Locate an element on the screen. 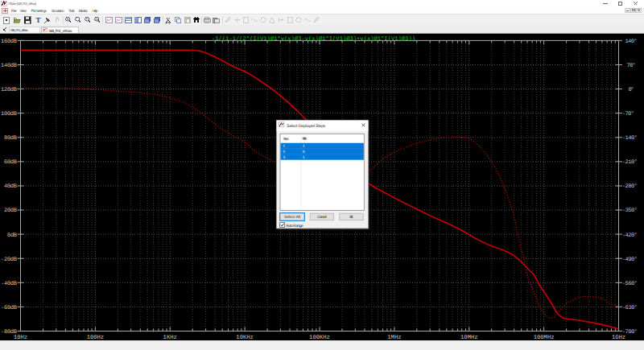 The width and height of the screenshot is (644, 350). svg-text: File is located at coordinates (14, 11).